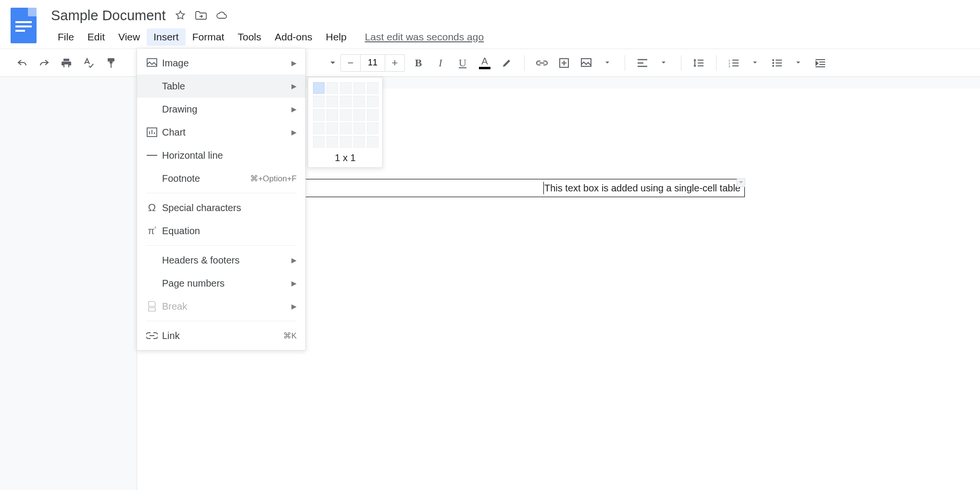 This screenshot has width=980, height=490. Describe the element at coordinates (209, 37) in the screenshot. I see `menu-format: Format` at that location.